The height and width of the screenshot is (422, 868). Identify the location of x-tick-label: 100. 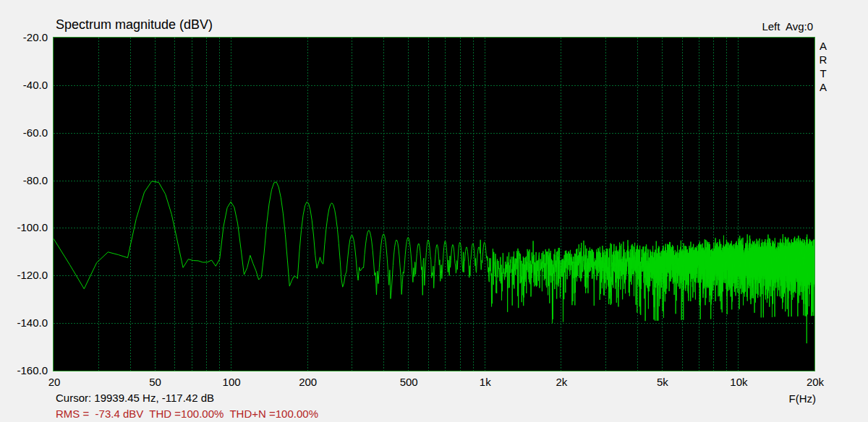
(231, 382).